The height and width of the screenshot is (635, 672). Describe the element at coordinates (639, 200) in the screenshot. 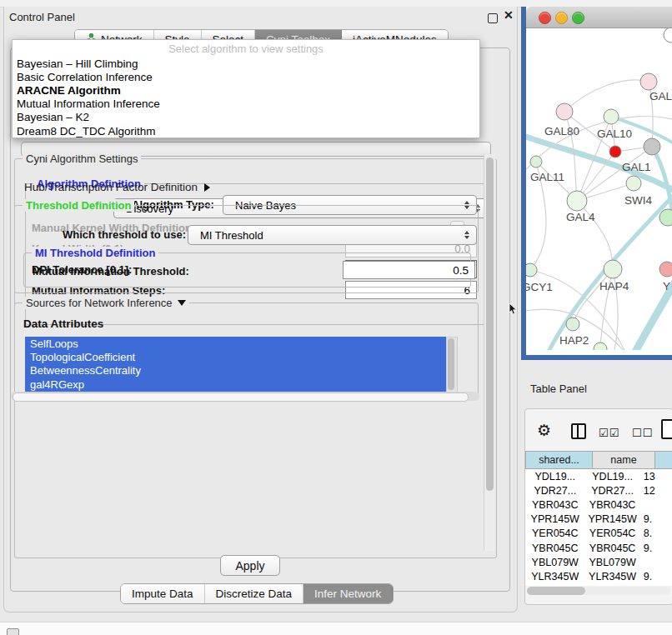

I see `node-label: SWI4` at that location.